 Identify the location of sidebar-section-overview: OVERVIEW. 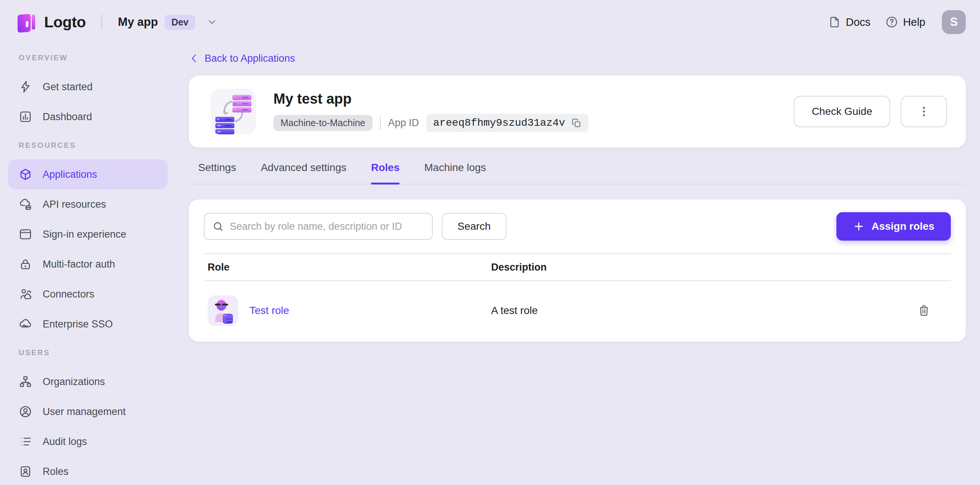
(97, 58).